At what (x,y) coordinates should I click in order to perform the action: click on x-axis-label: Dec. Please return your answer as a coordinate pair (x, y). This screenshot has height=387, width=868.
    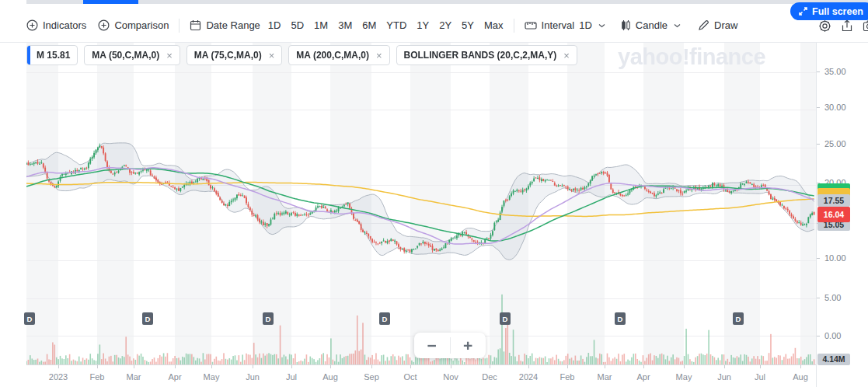
    Looking at the image, I should click on (490, 377).